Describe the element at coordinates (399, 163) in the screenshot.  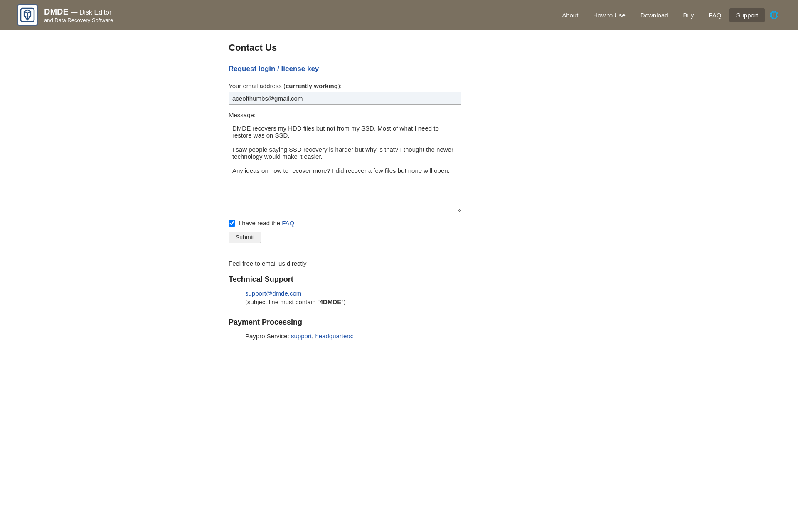
I see `contact-form: Your email address (currently working): …` at that location.